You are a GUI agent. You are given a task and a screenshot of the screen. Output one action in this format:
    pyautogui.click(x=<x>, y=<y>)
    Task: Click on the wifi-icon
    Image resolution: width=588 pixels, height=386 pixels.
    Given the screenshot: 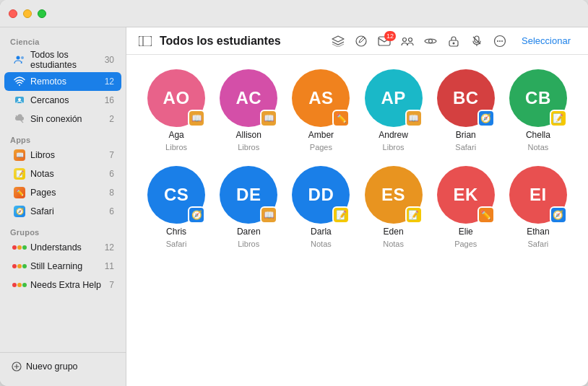 What is the action you would take?
    pyautogui.click(x=20, y=82)
    